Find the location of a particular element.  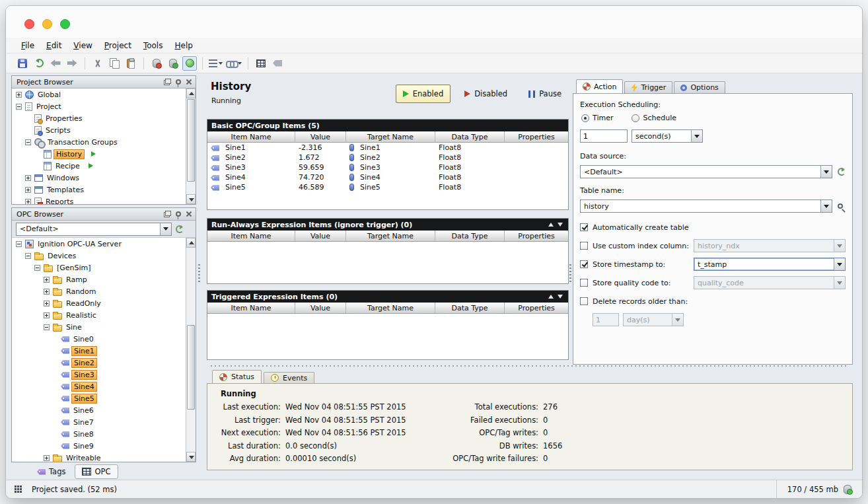

tree-item-reports: Reports is located at coordinates (99, 199).